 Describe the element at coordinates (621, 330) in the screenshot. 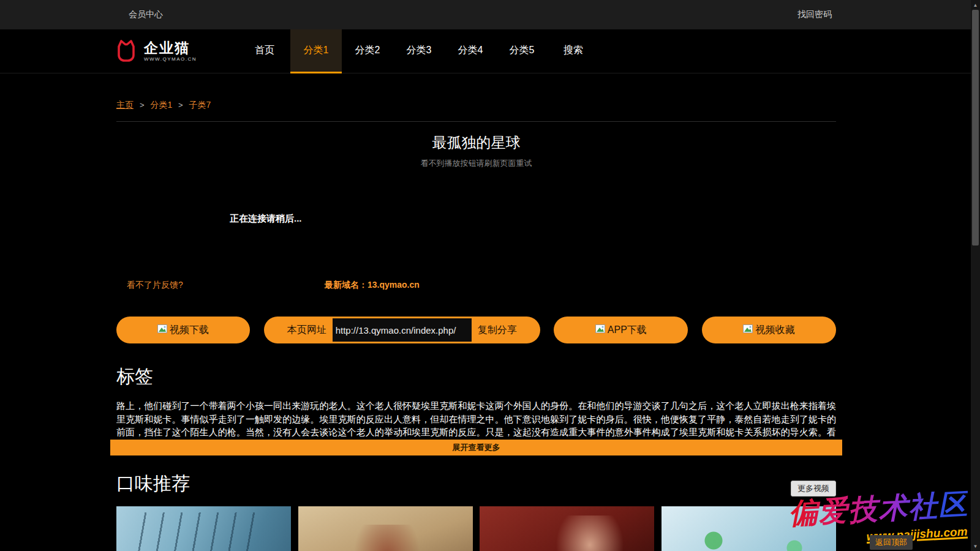

I see `app-download-button: APP下载` at that location.